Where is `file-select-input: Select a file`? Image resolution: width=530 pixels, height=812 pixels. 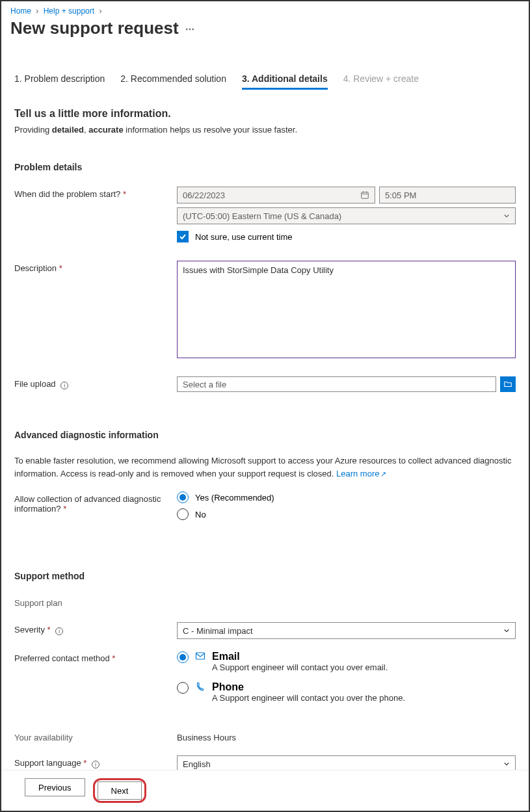
file-select-input: Select a file is located at coordinates (337, 384).